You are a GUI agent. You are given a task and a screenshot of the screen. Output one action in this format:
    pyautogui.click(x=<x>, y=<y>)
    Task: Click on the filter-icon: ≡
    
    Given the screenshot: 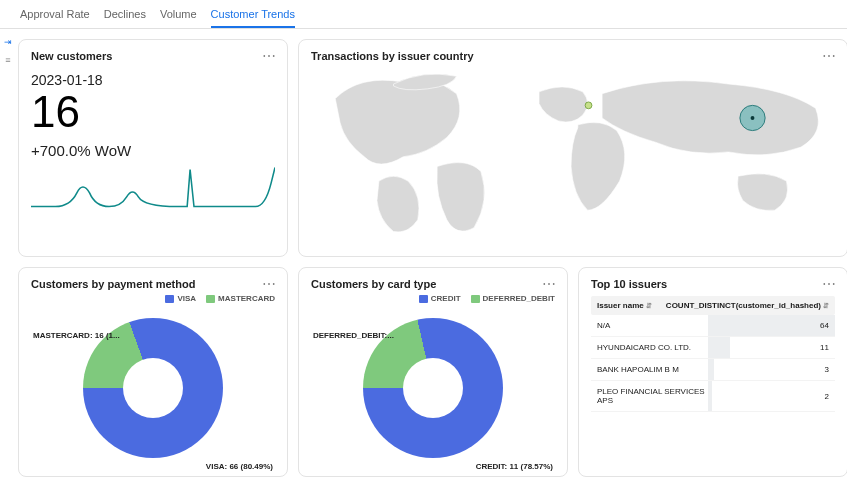 What is the action you would take?
    pyautogui.click(x=8, y=60)
    